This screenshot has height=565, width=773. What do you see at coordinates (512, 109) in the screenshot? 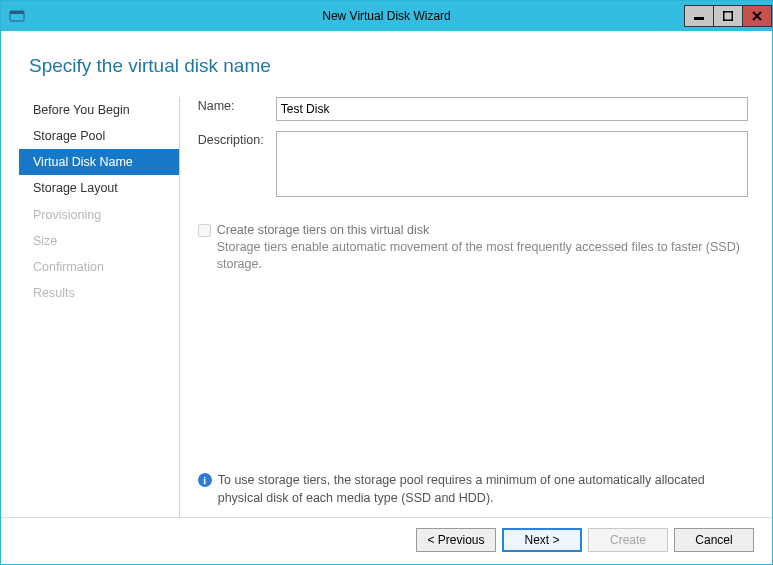
I see `name-input` at bounding box center [512, 109].